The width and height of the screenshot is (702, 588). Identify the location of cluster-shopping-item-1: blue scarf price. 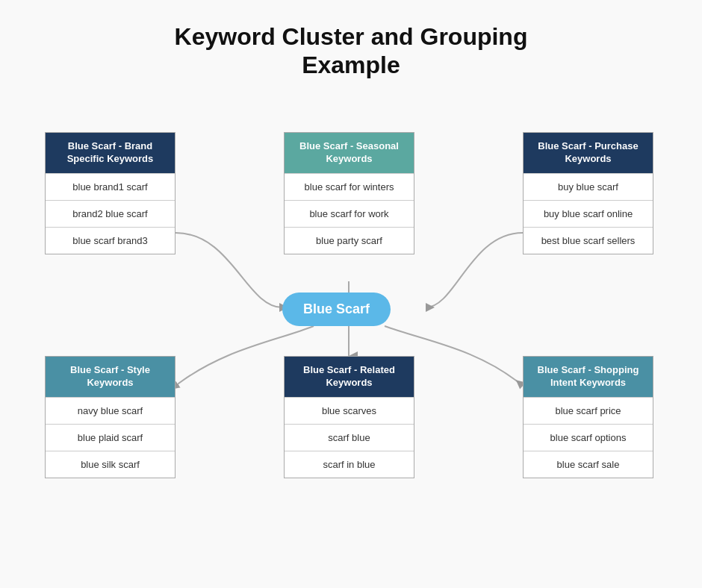
(588, 410).